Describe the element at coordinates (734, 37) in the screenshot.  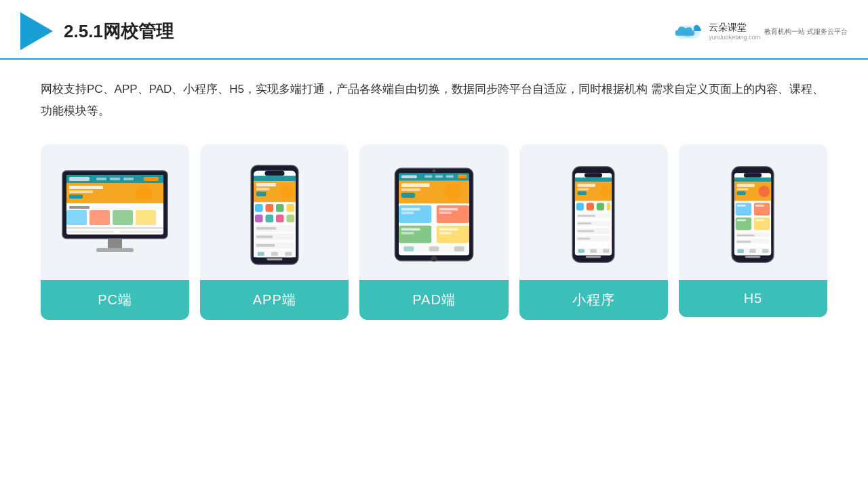
I see `brand-url: yunduoketang.com` at that location.